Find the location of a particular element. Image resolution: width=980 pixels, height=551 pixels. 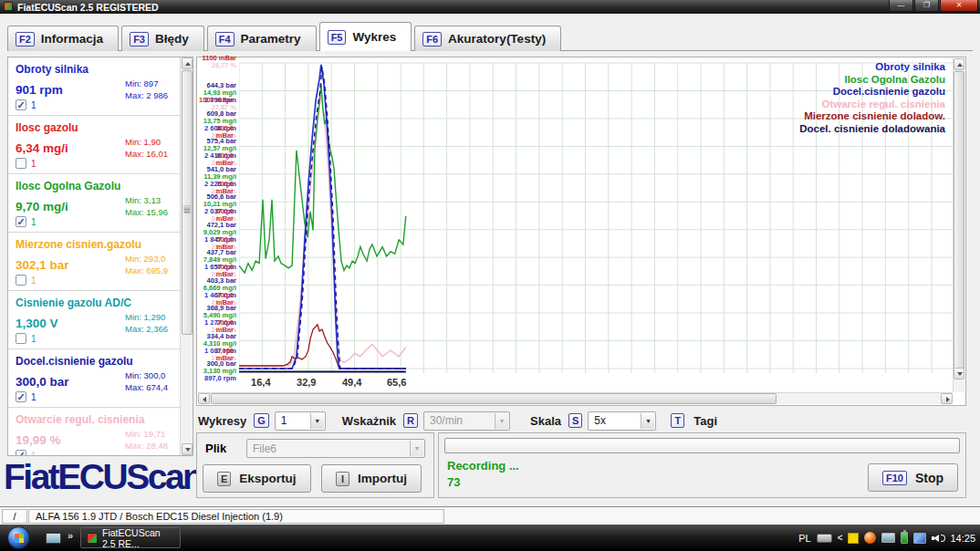

sidebar-scrollbar is located at coordinates (186, 256).